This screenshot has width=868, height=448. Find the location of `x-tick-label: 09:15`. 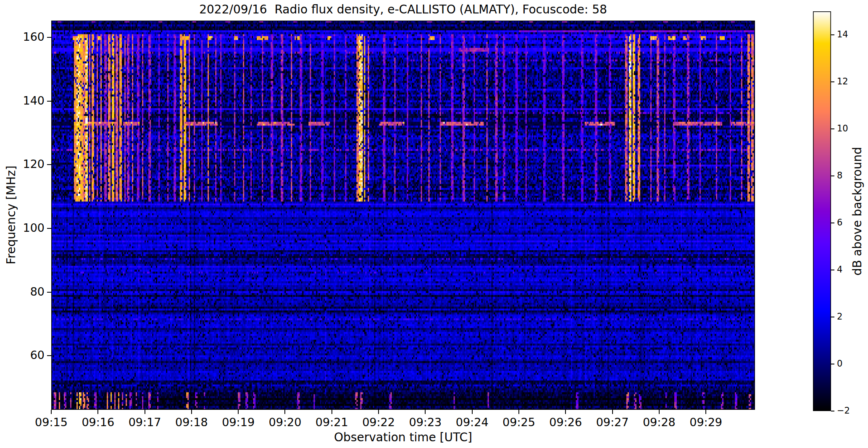

x-tick-label: 09:15 is located at coordinates (51, 422).